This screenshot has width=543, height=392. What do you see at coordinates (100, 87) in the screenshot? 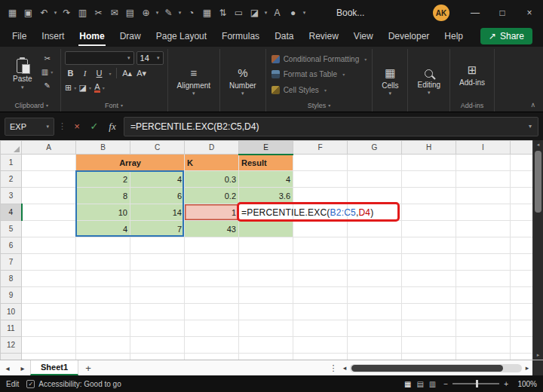
I see `font-color-button: A▾` at bounding box center [100, 87].